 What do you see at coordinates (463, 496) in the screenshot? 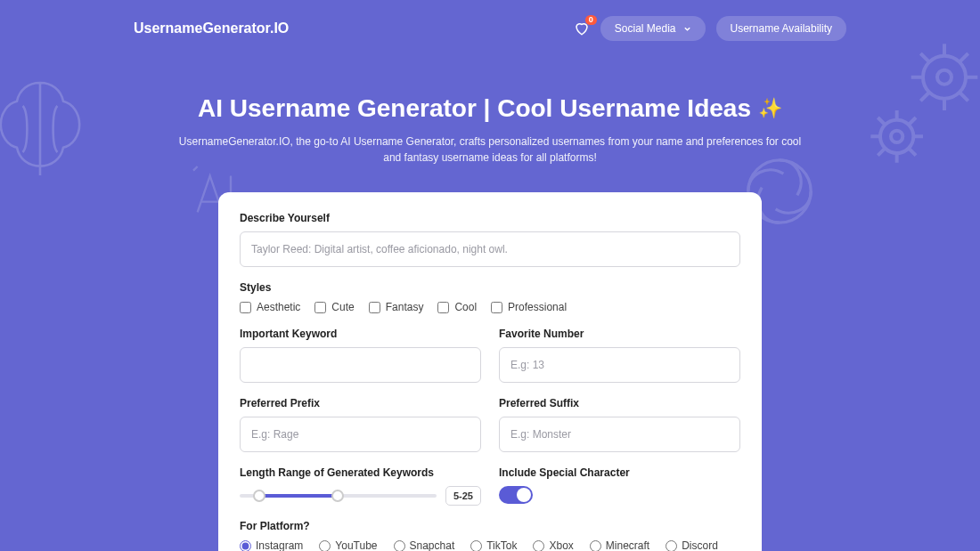
I see `length-range-value: 5-25` at bounding box center [463, 496].